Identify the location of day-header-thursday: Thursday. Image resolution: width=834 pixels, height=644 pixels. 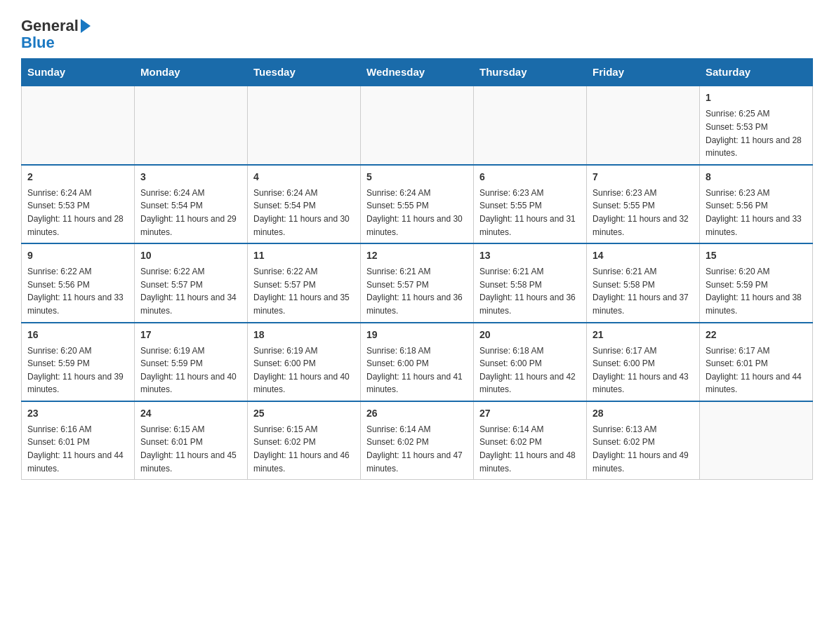
(531, 73).